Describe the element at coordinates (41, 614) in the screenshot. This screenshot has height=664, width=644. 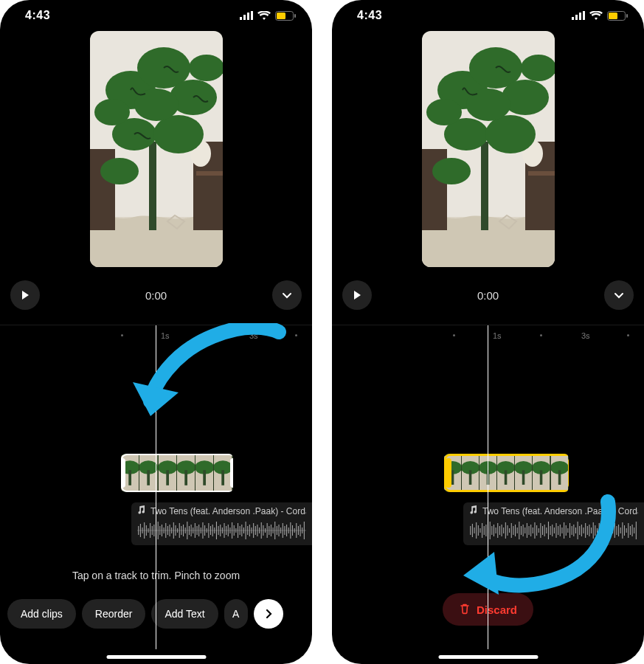
I see `add-clips-button: Add clips` at that location.